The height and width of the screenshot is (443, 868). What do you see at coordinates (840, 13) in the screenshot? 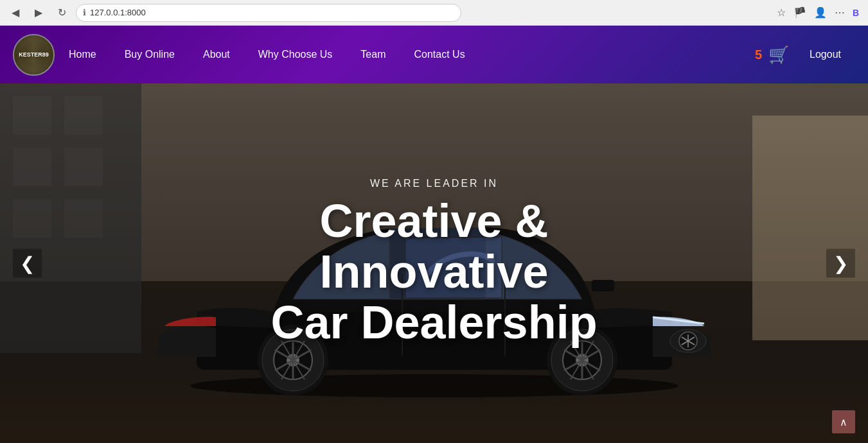
I see `more-icon: ⋯` at bounding box center [840, 13].